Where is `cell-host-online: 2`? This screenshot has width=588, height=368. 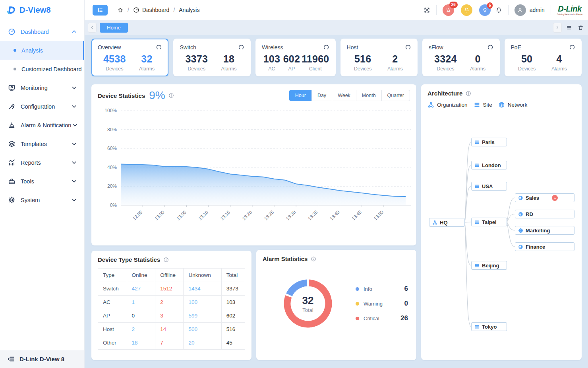
cell-host-online: 2 is located at coordinates (141, 329).